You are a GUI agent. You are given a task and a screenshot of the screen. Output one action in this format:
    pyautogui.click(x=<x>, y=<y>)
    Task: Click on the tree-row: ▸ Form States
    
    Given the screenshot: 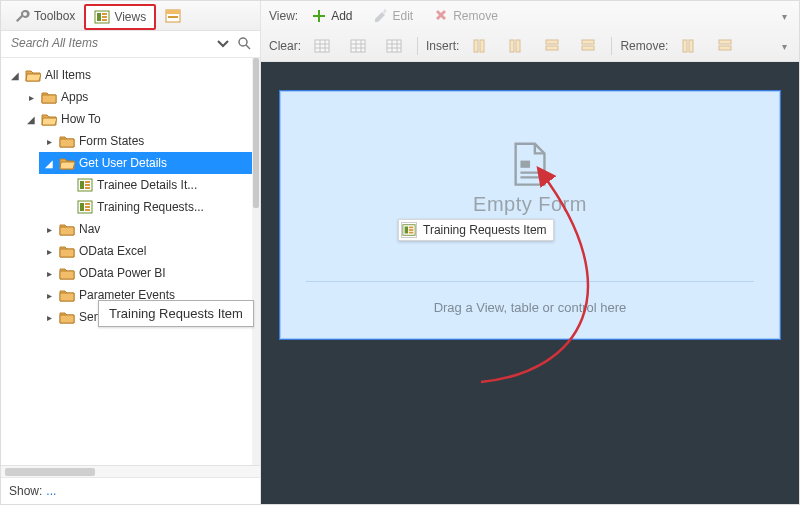 What is the action you would take?
    pyautogui.click(x=148, y=141)
    